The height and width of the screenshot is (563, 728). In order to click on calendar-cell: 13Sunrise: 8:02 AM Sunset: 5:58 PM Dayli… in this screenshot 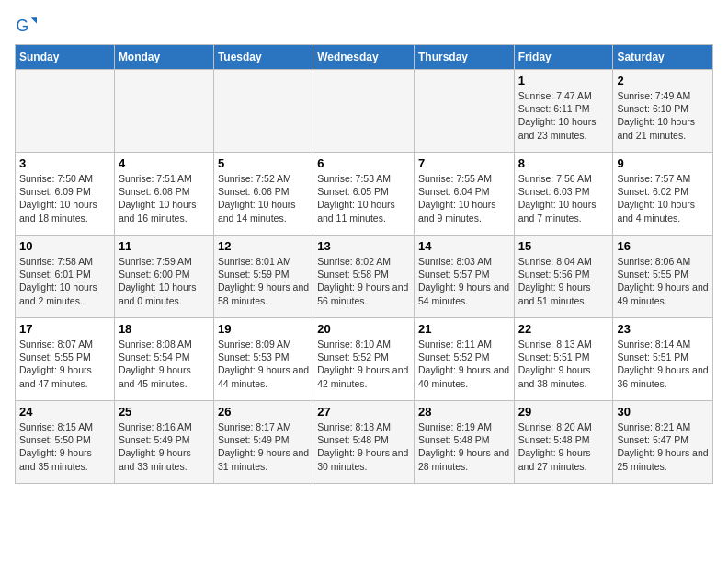, I will do `click(364, 277)`.